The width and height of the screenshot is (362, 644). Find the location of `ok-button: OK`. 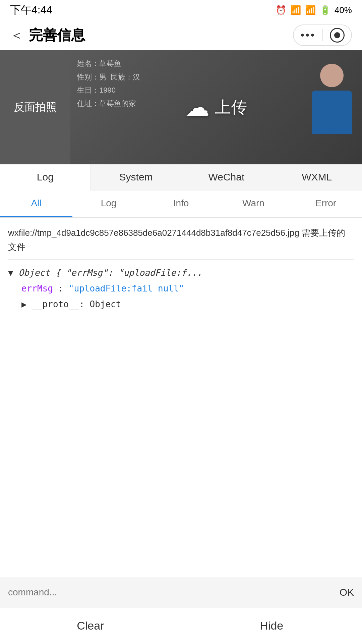

ok-button: OK is located at coordinates (347, 592).